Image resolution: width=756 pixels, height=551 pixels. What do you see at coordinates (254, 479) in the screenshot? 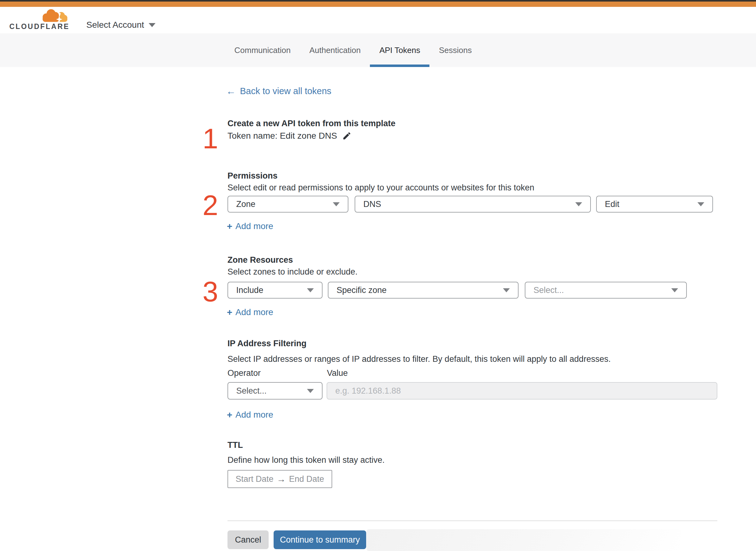
I see `start-date-placeholder: Start Date` at bounding box center [254, 479].